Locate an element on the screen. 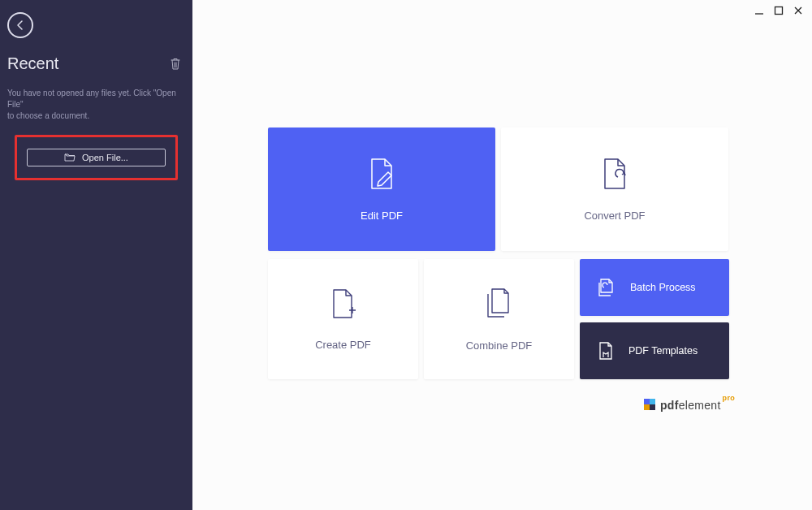 The height and width of the screenshot is (510, 812). combine-pdf-tile: Combine PDF is located at coordinates (499, 319).